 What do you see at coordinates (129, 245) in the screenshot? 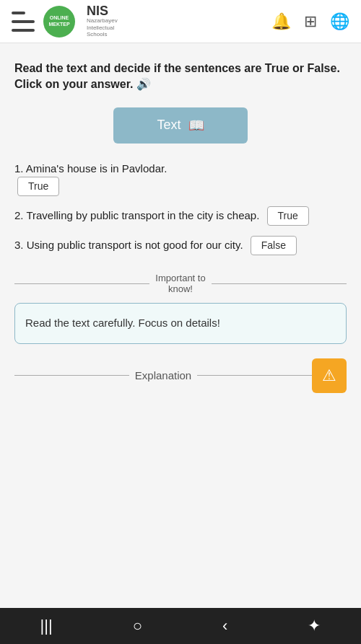
I see `question-3-text: 3. Using public transport is not good fo…` at bounding box center [129, 245].